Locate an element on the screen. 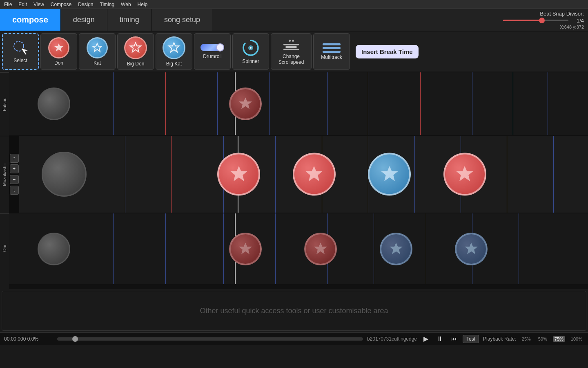  menu-edit: Edit is located at coordinates (23, 4).